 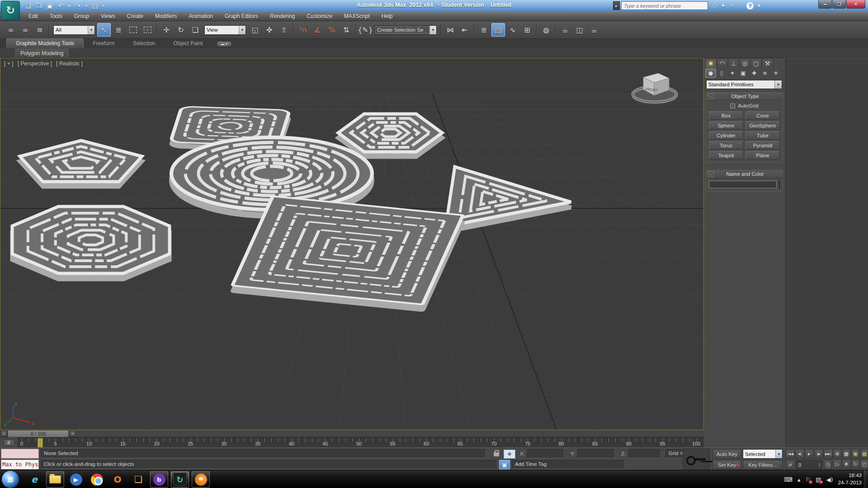 I want to click on material-editor-icon: ◍, so click(x=546, y=30).